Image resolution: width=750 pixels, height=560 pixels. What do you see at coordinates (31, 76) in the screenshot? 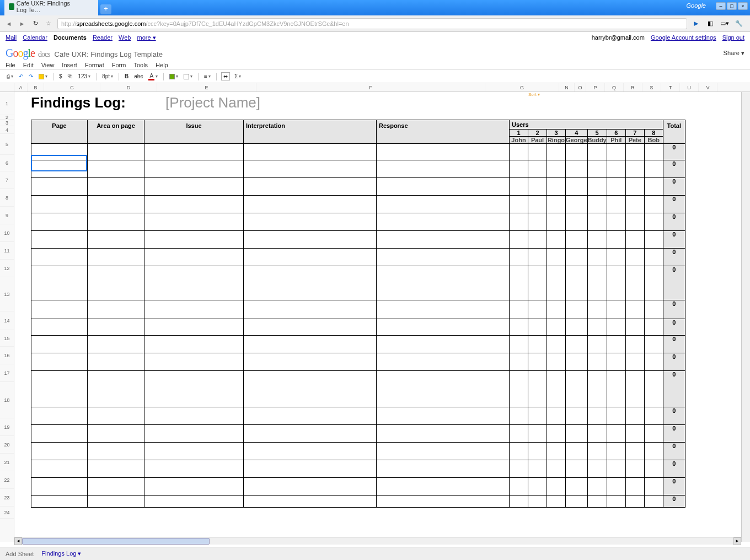
I see `redo-button: ↷` at bounding box center [31, 76].